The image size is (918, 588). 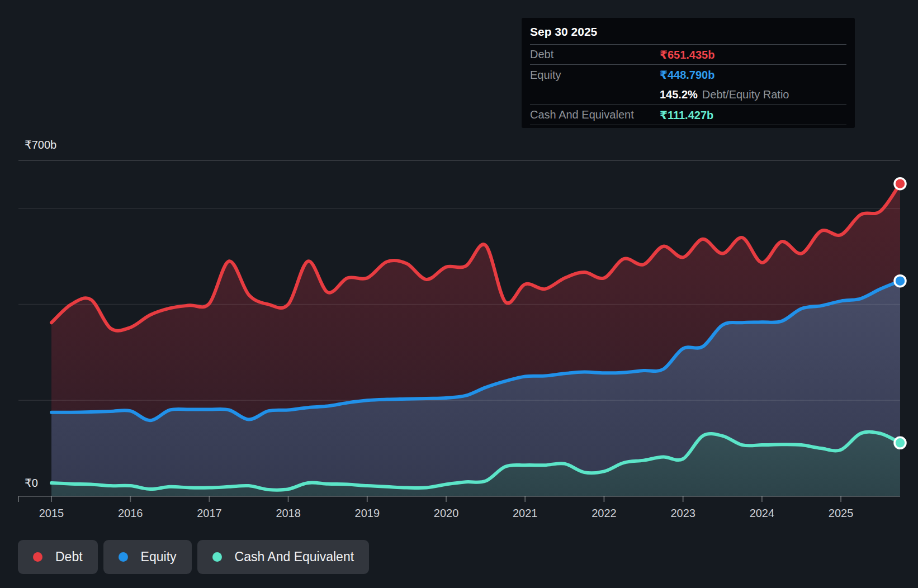 What do you see at coordinates (38, 557) in the screenshot?
I see `debt-dot-icon` at bounding box center [38, 557].